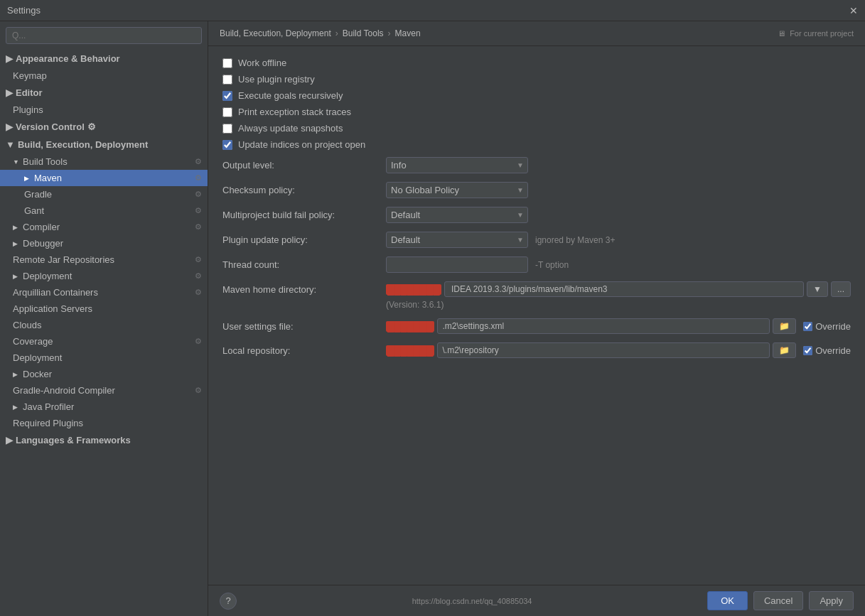 Image resolution: width=865 pixels, height=616 pixels. Describe the element at coordinates (537, 128) in the screenshot. I see `always-update-row: Always update snapshots` at that location.